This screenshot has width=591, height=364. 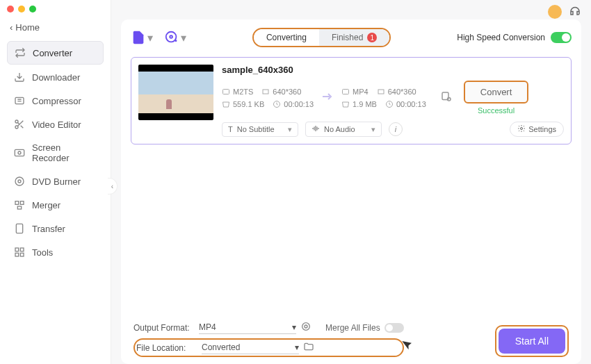 I want to click on sidebar-item-downloader: Downloader, so click(x=56, y=77).